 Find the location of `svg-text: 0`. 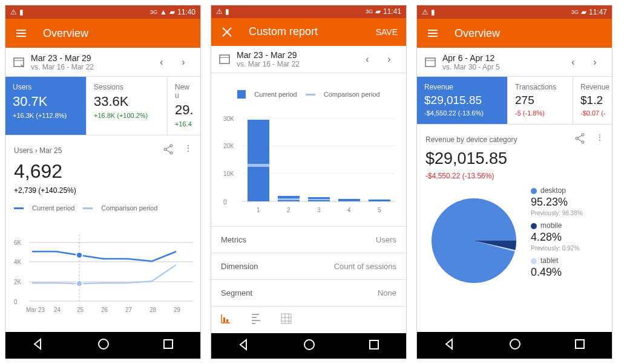

svg-text: 0 is located at coordinates (225, 202).